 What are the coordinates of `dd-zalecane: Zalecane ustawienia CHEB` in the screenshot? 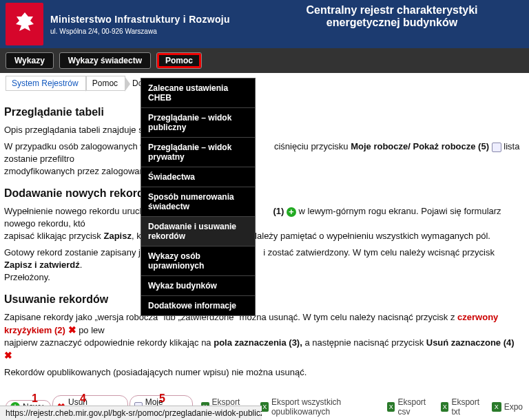 It's located at (198, 94).